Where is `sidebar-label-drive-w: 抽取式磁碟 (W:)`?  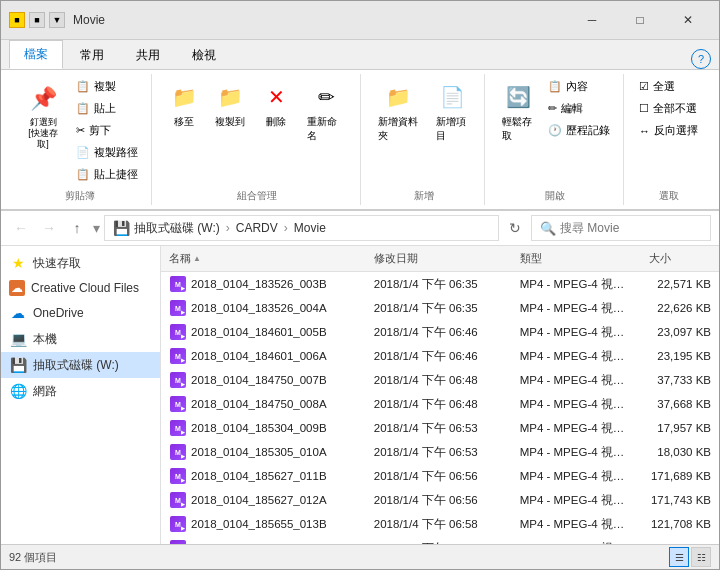
sidebar-label-drive-w: 抽取式磁碟 (W:) is located at coordinates (76, 366).